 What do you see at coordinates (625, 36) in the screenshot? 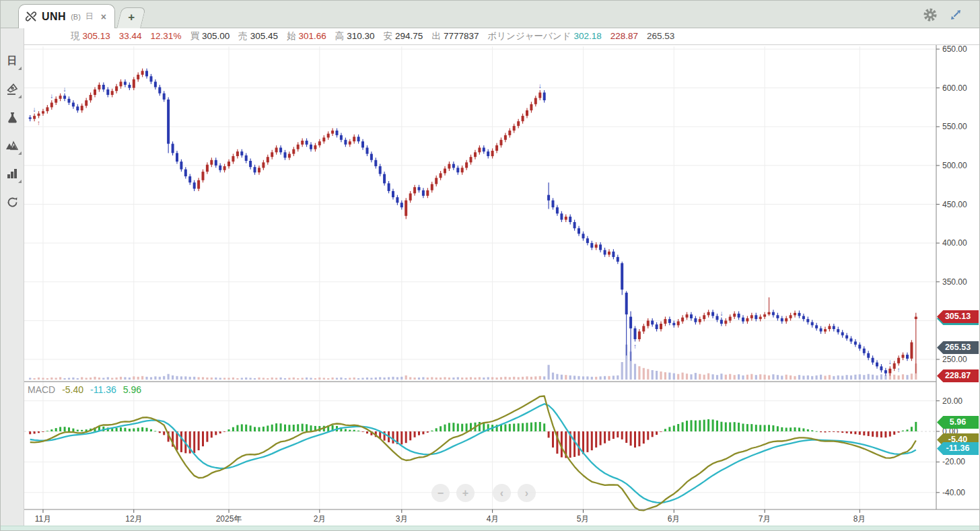
I see `quote-value: 228.87` at bounding box center [625, 36].